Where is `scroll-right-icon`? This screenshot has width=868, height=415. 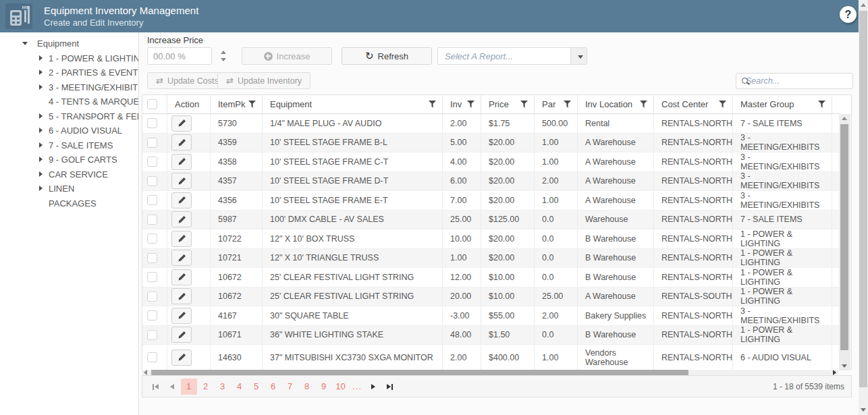
scroll-right-icon is located at coordinates (834, 372).